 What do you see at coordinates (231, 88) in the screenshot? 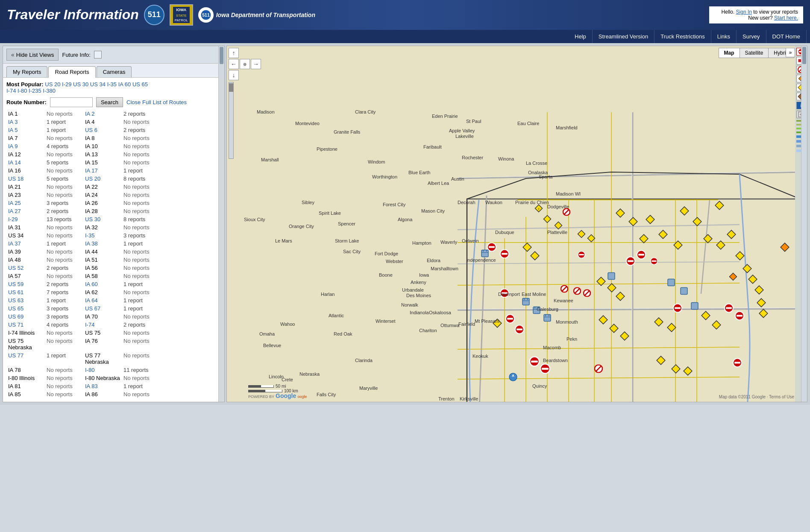
I see `zoom-slider-thumb` at bounding box center [231, 88].